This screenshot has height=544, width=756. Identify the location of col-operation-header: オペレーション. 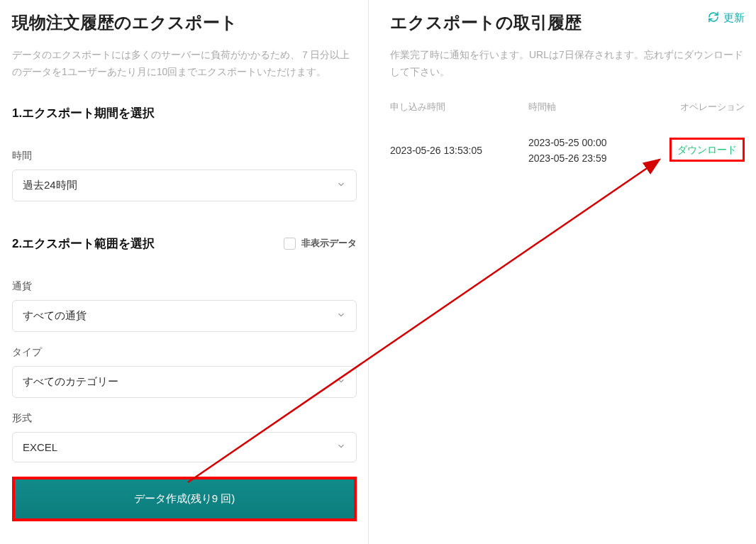
(704, 107).